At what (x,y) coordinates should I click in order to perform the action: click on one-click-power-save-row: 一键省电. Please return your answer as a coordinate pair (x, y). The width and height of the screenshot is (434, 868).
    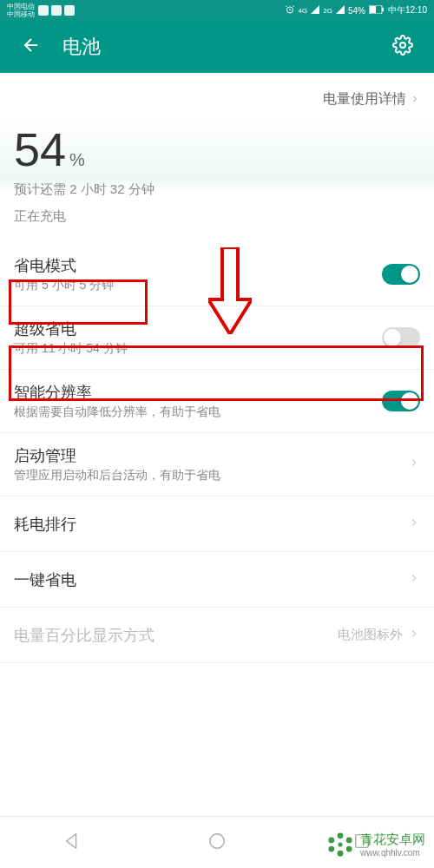
    Looking at the image, I should click on (217, 580).